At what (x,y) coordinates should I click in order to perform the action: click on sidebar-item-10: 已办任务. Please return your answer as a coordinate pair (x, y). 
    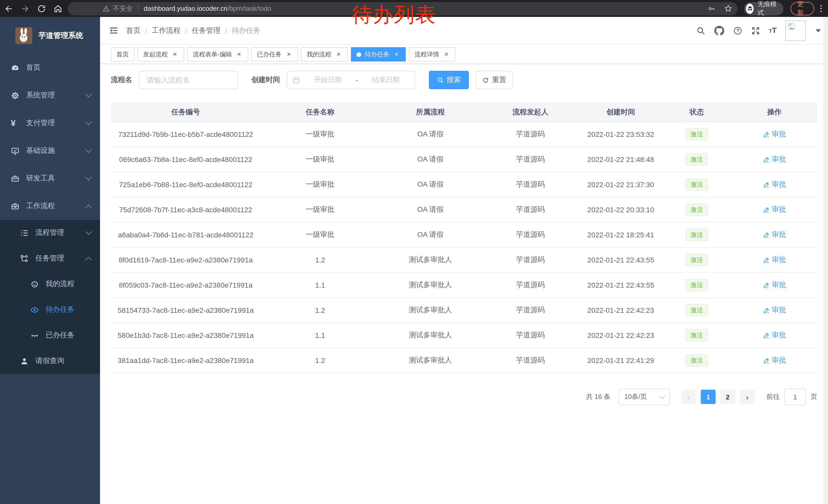
    Looking at the image, I should click on (50, 335).